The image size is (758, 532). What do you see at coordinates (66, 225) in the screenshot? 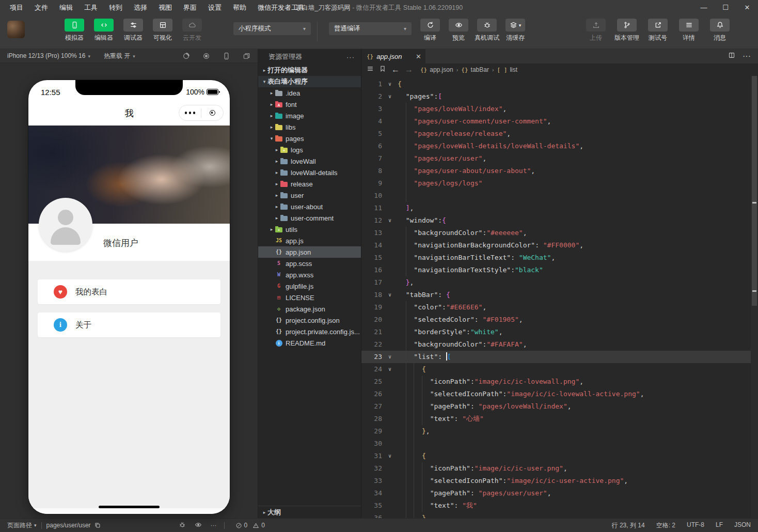
I see `avatar` at bounding box center [66, 225].